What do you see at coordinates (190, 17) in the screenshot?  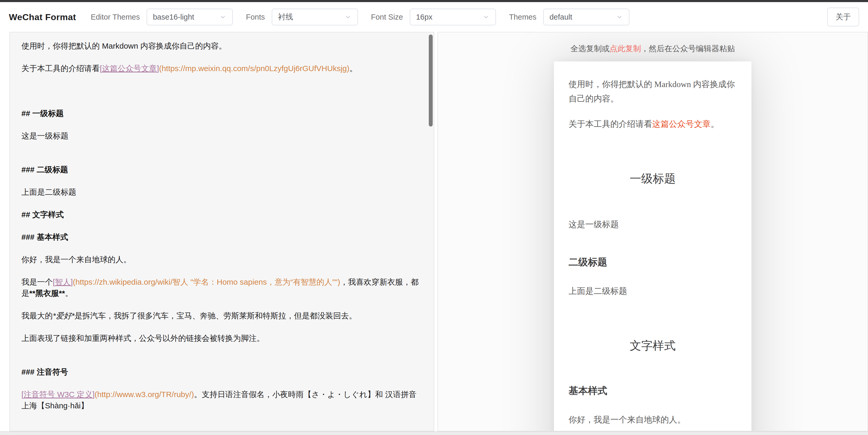 I see `editor-theme-select: base16-light` at bounding box center [190, 17].